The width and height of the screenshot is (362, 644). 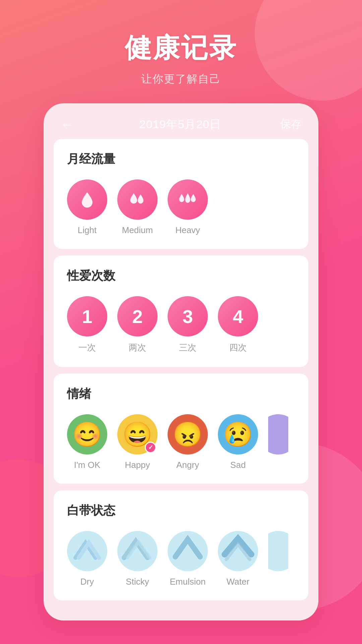 I want to click on emotion-circle-angry: 😠, so click(x=188, y=434).